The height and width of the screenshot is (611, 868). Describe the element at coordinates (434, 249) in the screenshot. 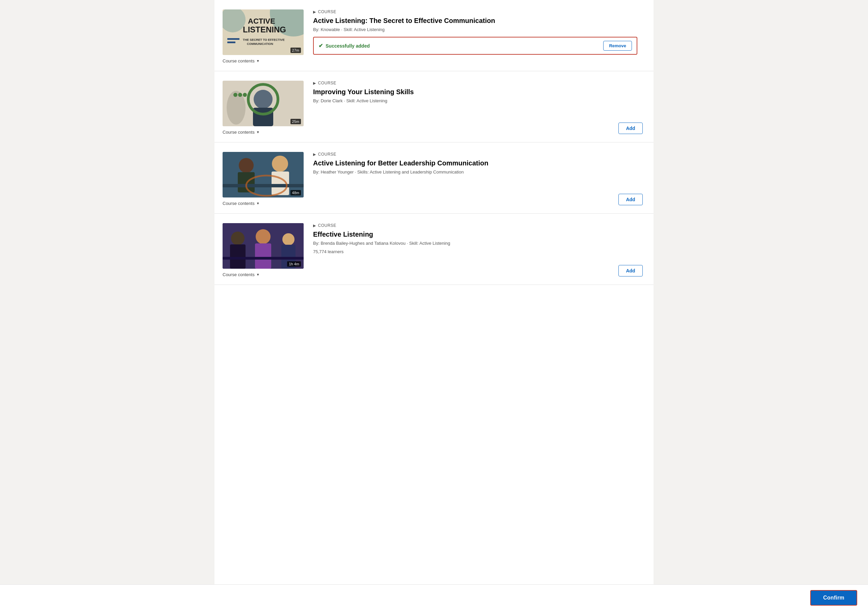

I see `course-item-4: 1h 4m Course contents ▼ ▶ COURSE Effecti…` at that location.